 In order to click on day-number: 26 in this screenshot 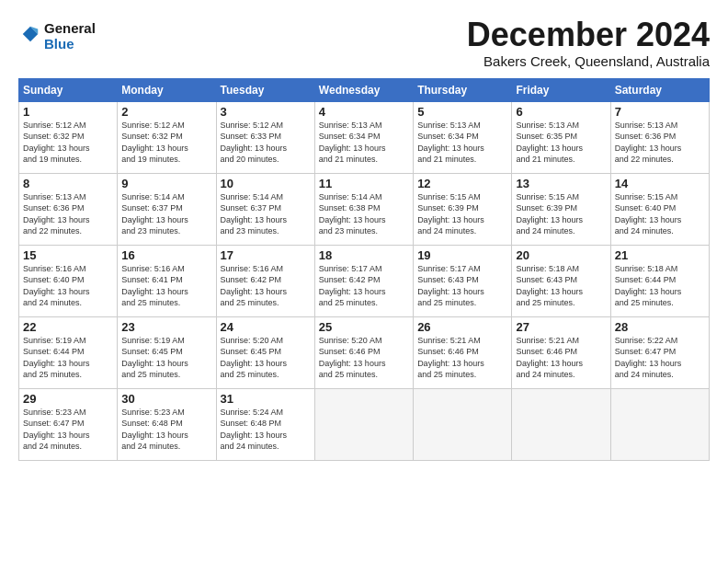, I will do `click(462, 327)`.